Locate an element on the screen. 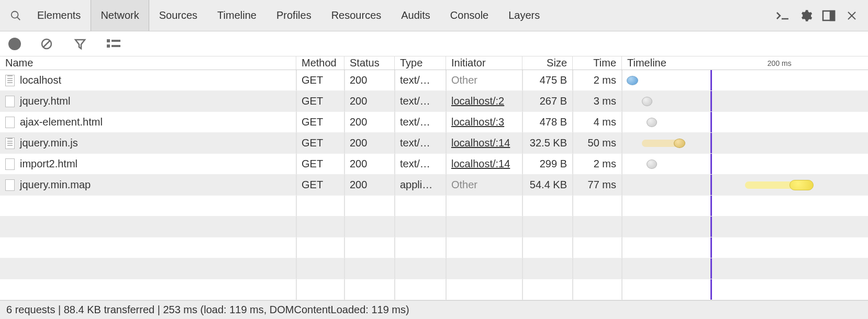 This screenshot has width=868, height=319. tab-network: Network is located at coordinates (119, 16).